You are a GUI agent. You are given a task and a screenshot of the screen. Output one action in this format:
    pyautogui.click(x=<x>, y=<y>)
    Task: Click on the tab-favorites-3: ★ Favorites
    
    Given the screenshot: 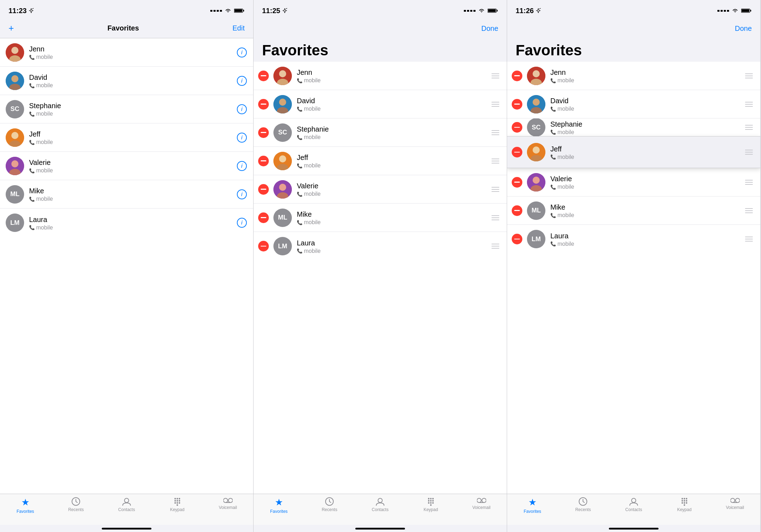 What is the action you would take?
    pyautogui.click(x=533, y=505)
    